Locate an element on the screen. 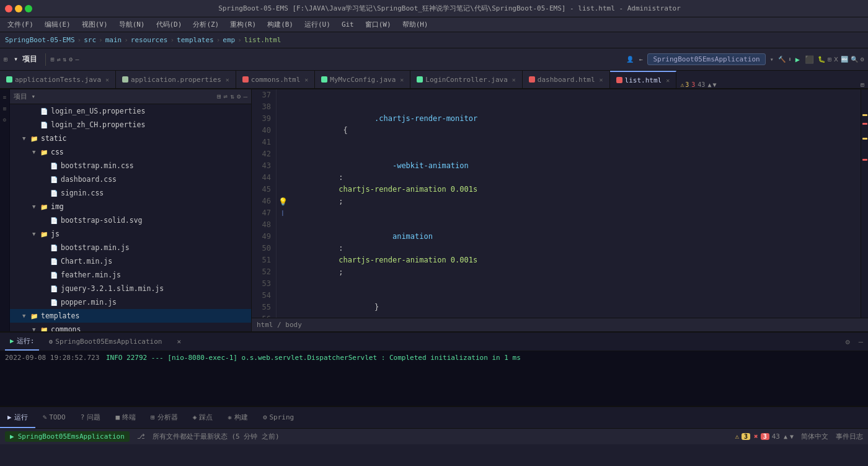 The image size is (868, 466). menu-code: 代码(D) is located at coordinates (169, 25).